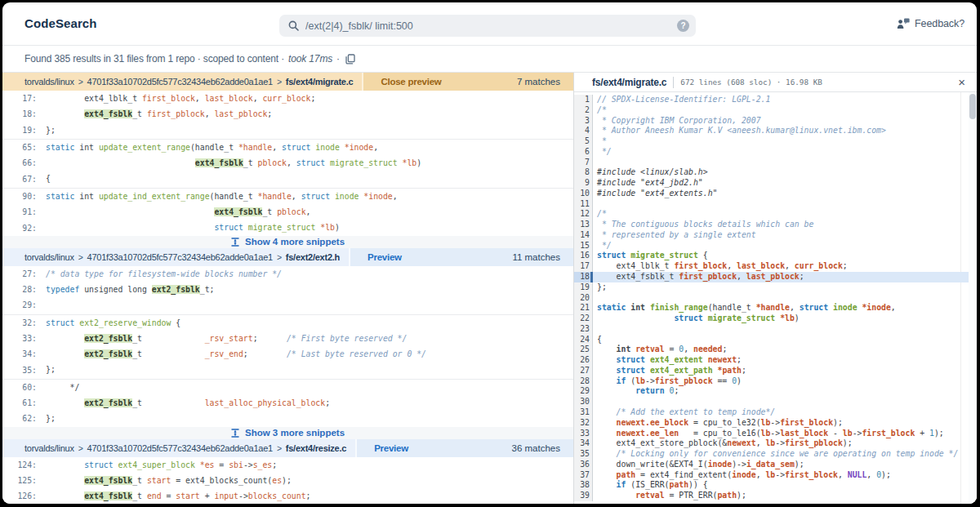 The image size is (980, 507). I want to click on snippet-line: 92: struct migrate_struct *lb), so click(287, 227).